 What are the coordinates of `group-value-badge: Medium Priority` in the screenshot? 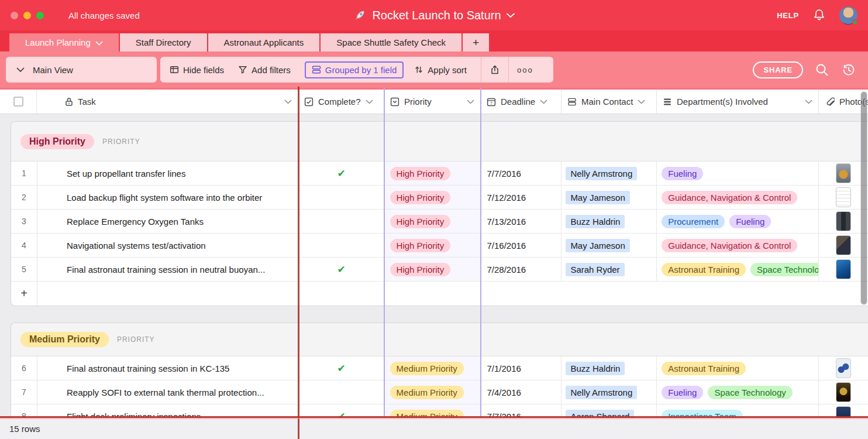 It's located at (64, 339).